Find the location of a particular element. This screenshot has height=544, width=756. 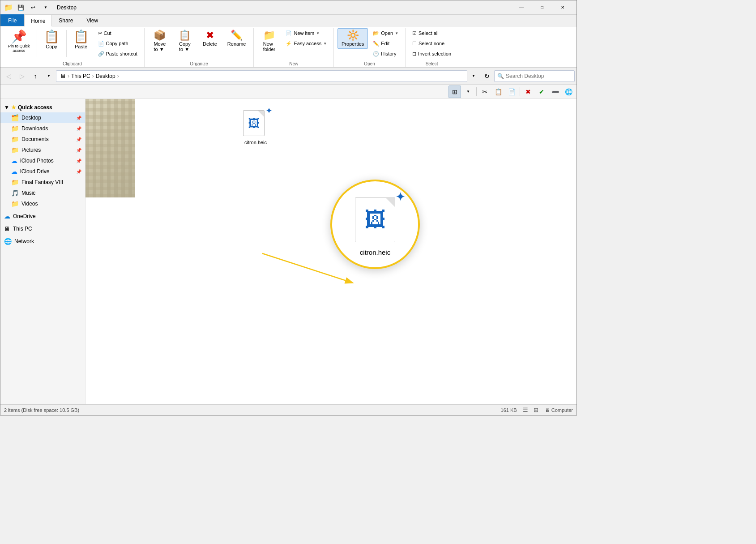

quick-access-star-icon: ★ is located at coordinates (13, 107).